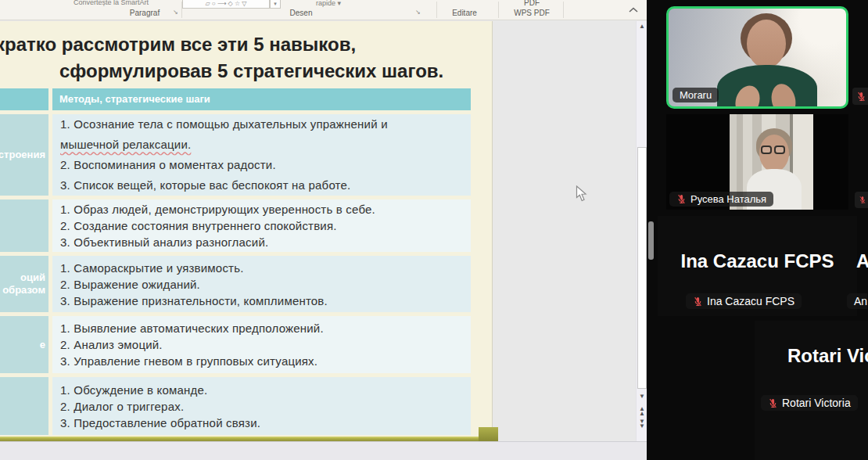 The height and width of the screenshot is (460, 868). I want to click on table-line: 3. Объективный анализ разногласий., so click(266, 243).